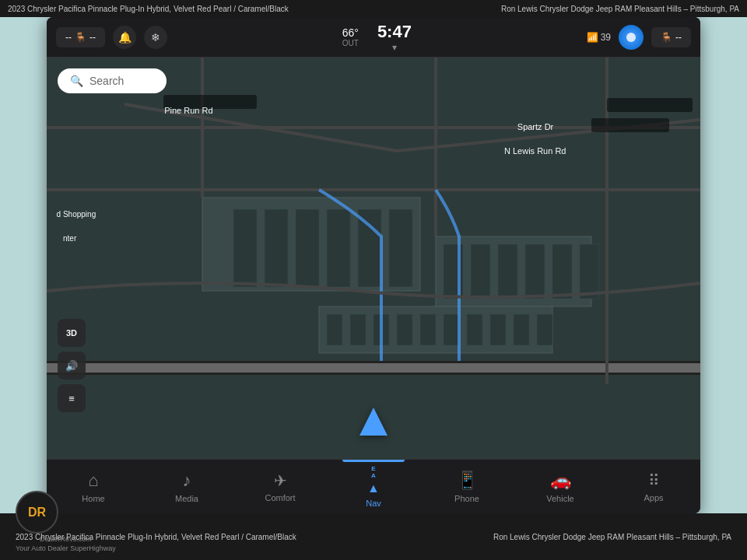 The image size is (747, 560). Describe the element at coordinates (374, 476) in the screenshot. I see `compass-a: A` at that location.